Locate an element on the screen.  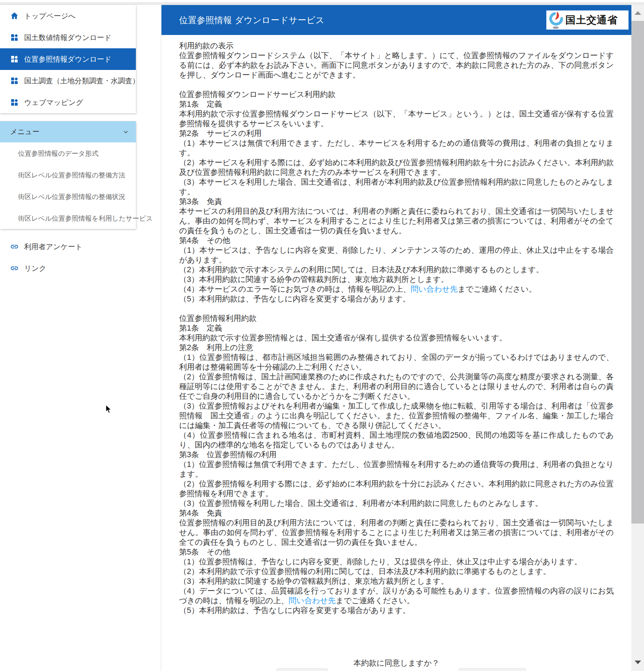
sidebar-item-label: 国土調査（土地分類調査・水調査） is located at coordinates (82, 81).